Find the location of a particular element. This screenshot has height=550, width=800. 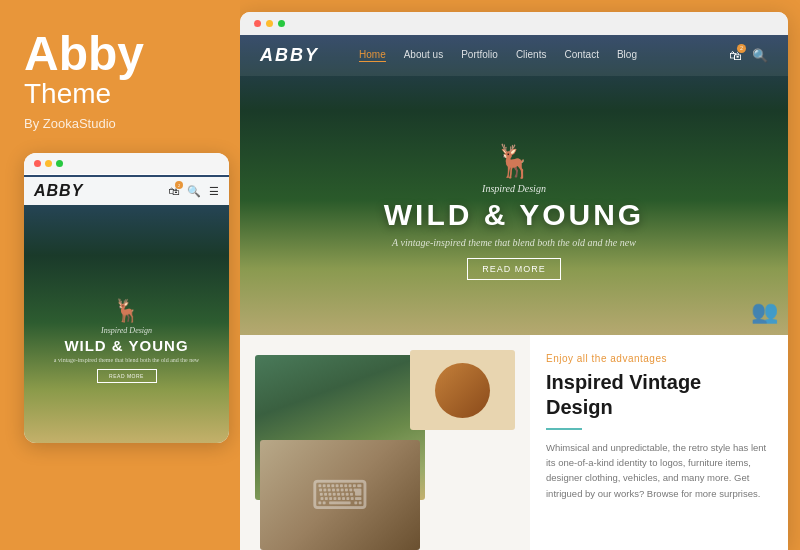

theme-subtitle: Theme is located at coordinates (120, 94).